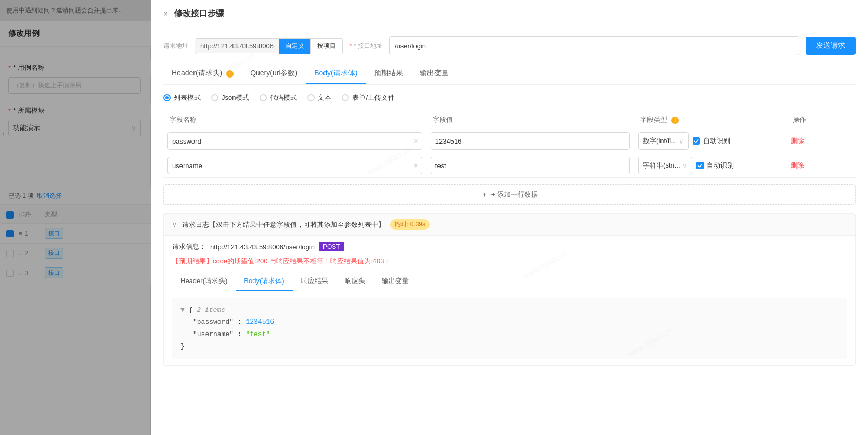 The image size is (868, 435). I want to click on mode-form: 表单/上传文件, so click(368, 98).